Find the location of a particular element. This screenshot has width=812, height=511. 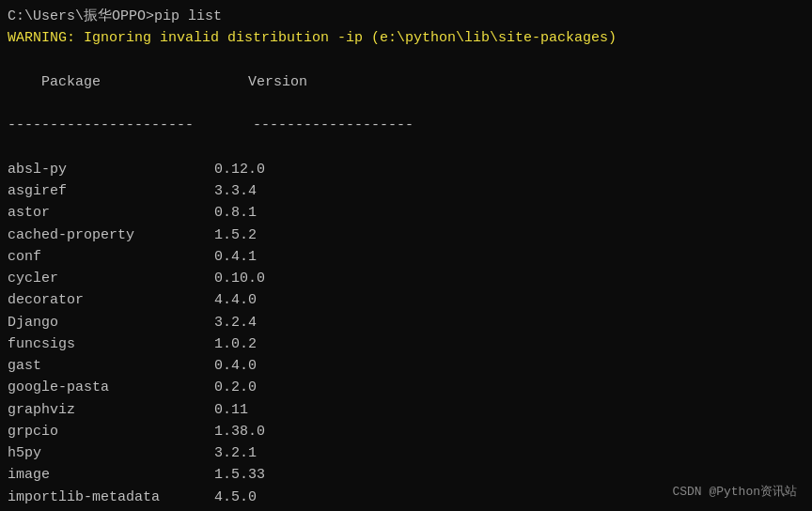

package-version: 0.11 is located at coordinates (231, 410).